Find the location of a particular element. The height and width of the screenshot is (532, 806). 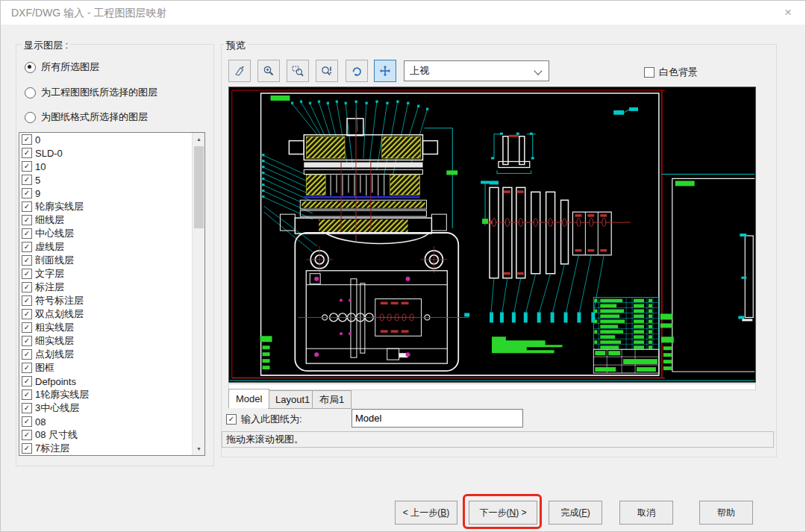

layer-item: ✓细线层 is located at coordinates (112, 220).